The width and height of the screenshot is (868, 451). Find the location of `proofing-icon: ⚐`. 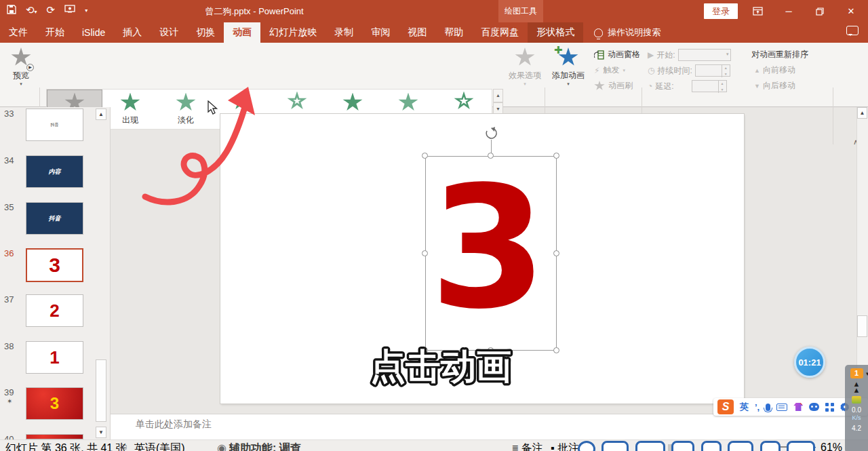

proofing-icon: ⚐ is located at coordinates (123, 446).